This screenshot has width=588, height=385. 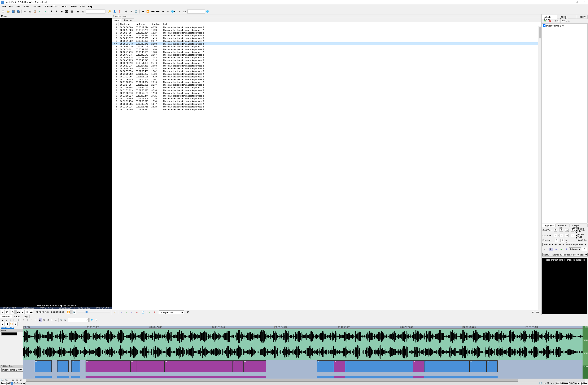 What do you see at coordinates (327, 93) in the screenshot?
I see `subtitle-row: 200:01:56.07000:01:57.1831,113These are …` at bounding box center [327, 93].